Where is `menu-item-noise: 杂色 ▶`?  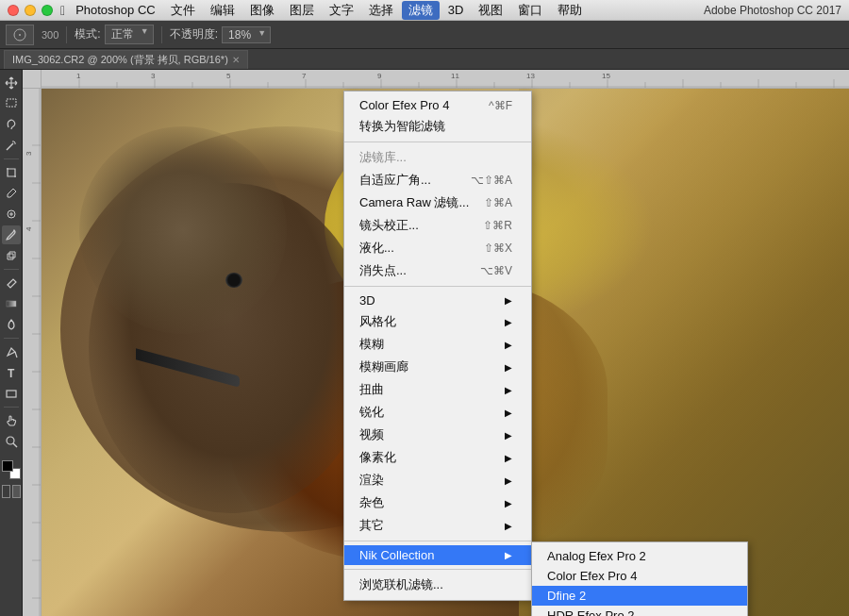 menu-item-noise: 杂色 ▶ is located at coordinates (438, 503).